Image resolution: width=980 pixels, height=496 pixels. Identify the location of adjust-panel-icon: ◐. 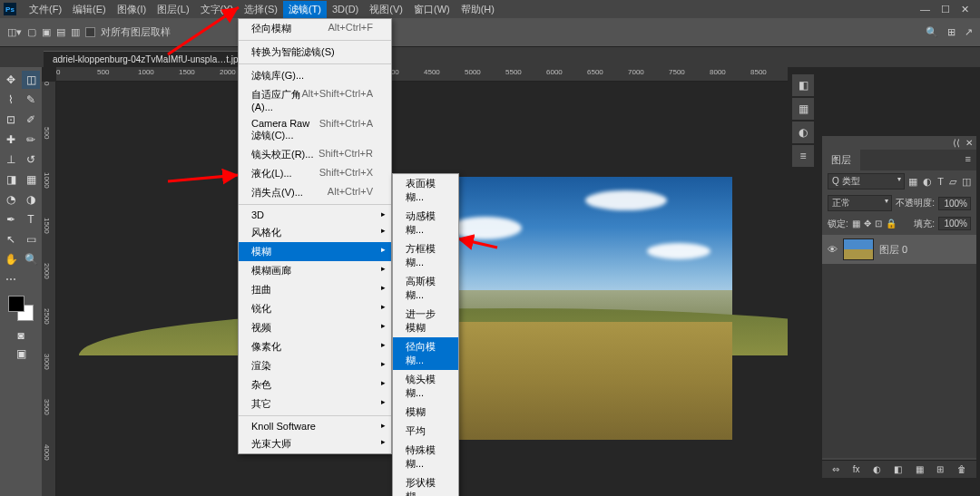
(803, 132).